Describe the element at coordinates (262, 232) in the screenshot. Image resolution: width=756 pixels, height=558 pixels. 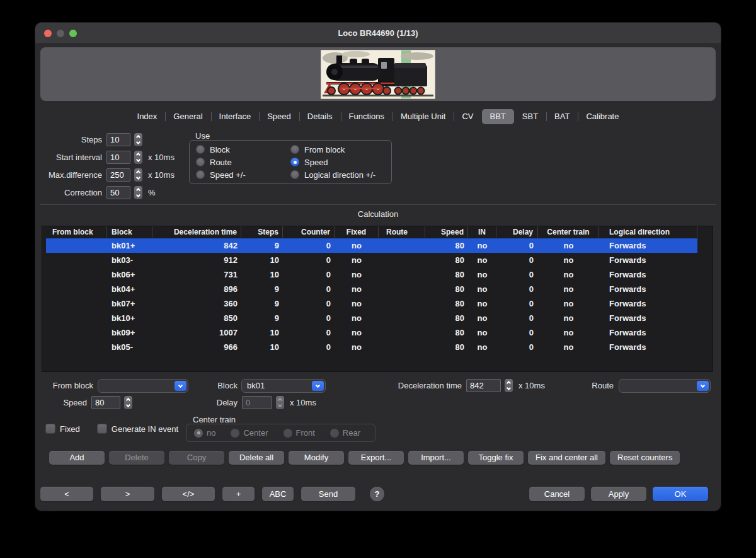
I see `column-header: Steps` at that location.